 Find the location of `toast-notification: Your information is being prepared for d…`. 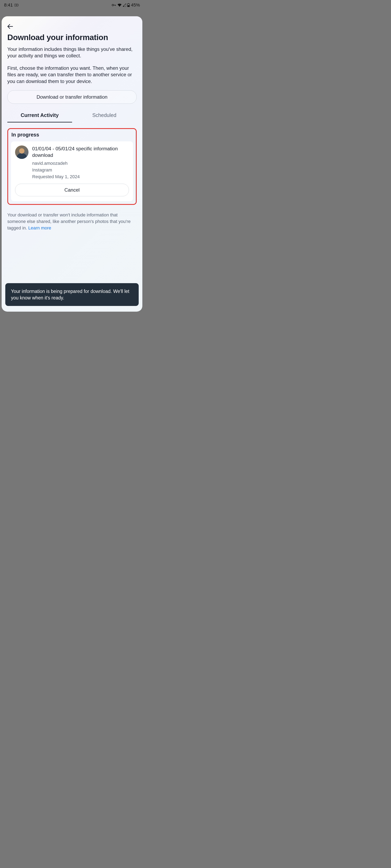

toast-notification: Your information is being prepared for d… is located at coordinates (72, 294).